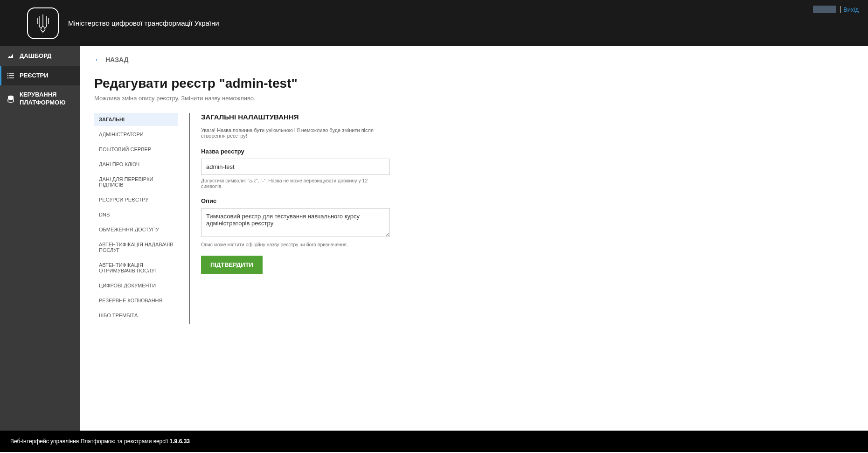 This screenshot has width=868, height=453. Describe the element at coordinates (43, 23) in the screenshot. I see `tryzub-logo` at that location.